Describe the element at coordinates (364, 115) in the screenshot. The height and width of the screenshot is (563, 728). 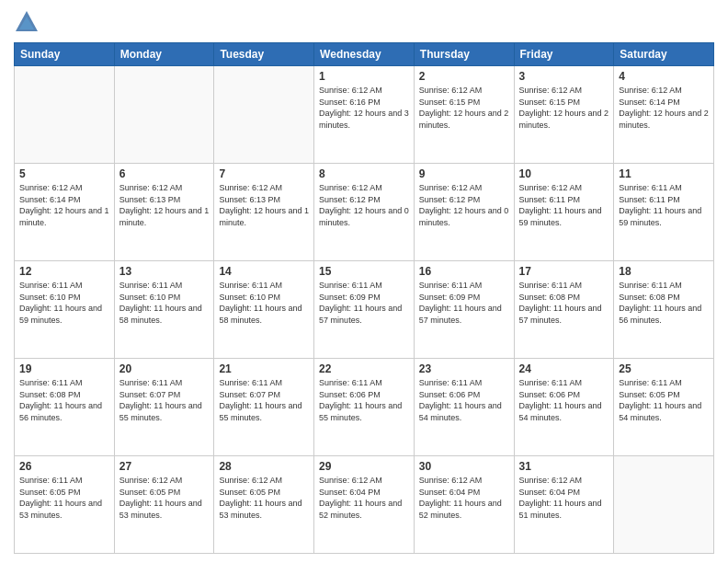
I see `day-cell: 1Sunrise: 6:12 AM Sunset: 6:16 PM Daylig…` at that location.